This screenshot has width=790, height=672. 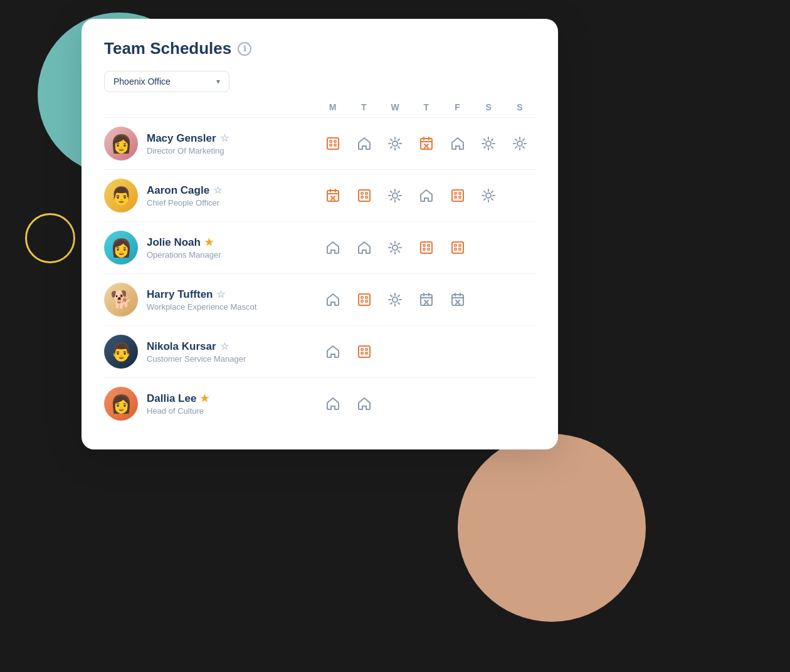 I want to click on schedule-icon-dallia-day0, so click(x=333, y=404).